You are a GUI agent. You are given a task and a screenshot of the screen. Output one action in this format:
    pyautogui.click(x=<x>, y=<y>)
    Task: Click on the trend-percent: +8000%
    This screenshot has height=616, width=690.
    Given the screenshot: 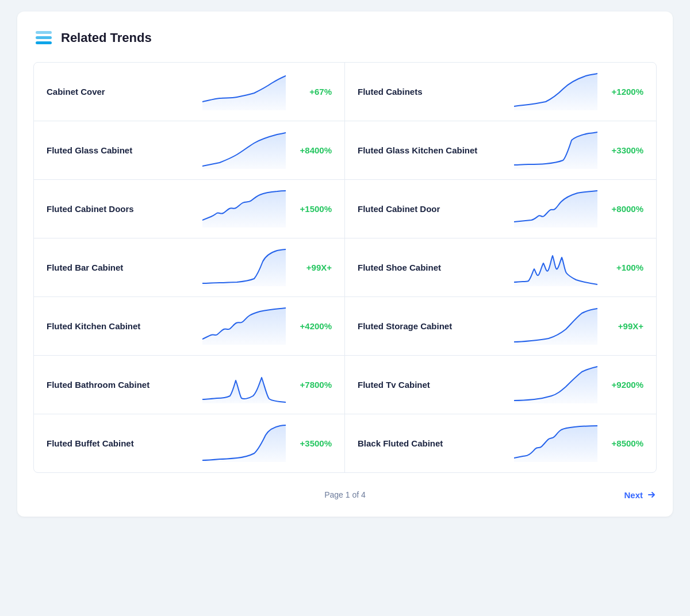 What is the action you would take?
    pyautogui.click(x=623, y=209)
    